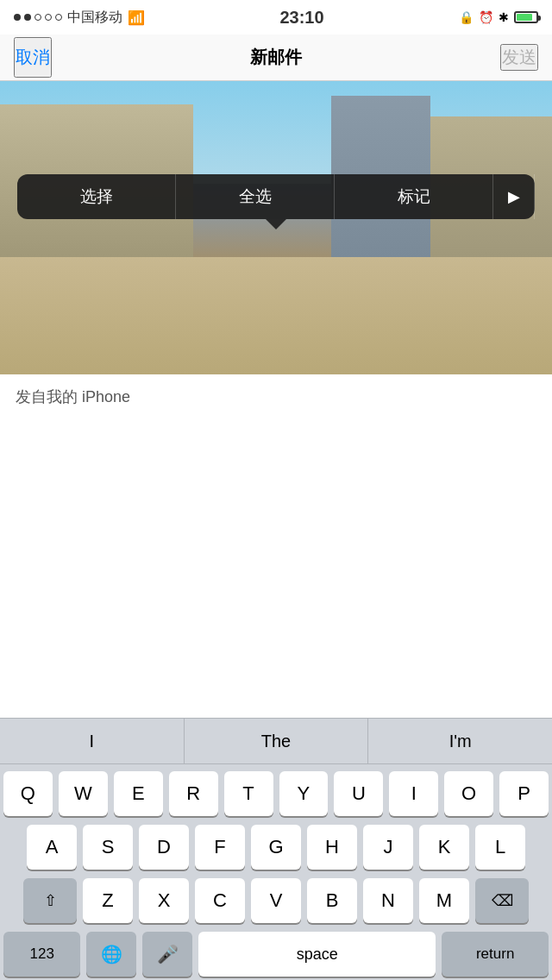 This screenshot has width=552, height=980. Describe the element at coordinates (524, 794) in the screenshot. I see `key-p: P` at that location.